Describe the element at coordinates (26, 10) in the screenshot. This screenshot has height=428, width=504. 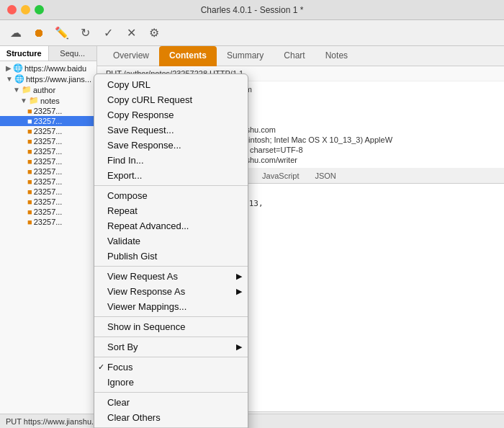
I see `minimize-button` at that location.